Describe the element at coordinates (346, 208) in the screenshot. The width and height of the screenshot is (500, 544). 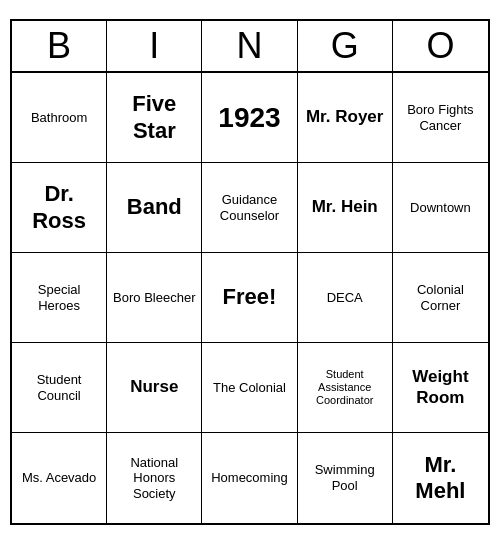
I see `bingo-cell: Mr. Hein` at that location.